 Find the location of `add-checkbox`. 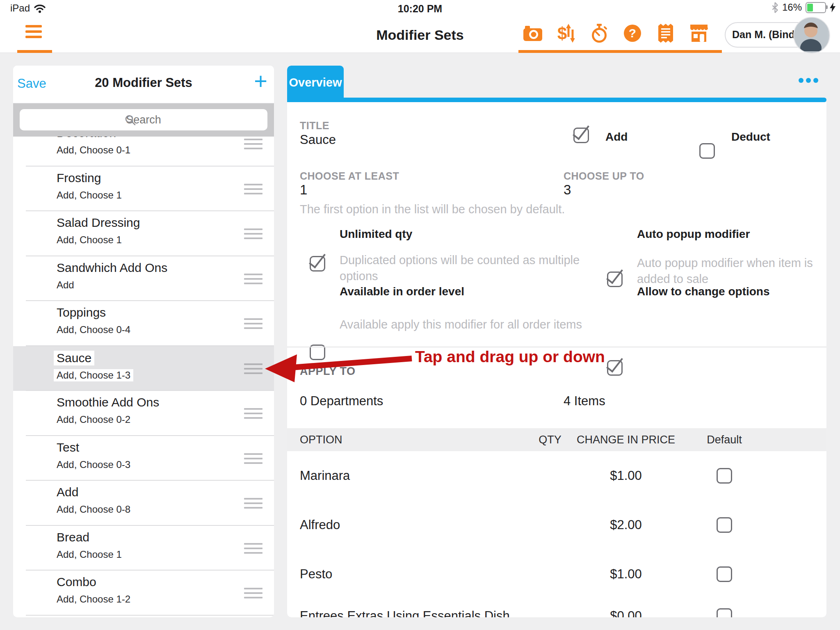

add-checkbox is located at coordinates (581, 135).